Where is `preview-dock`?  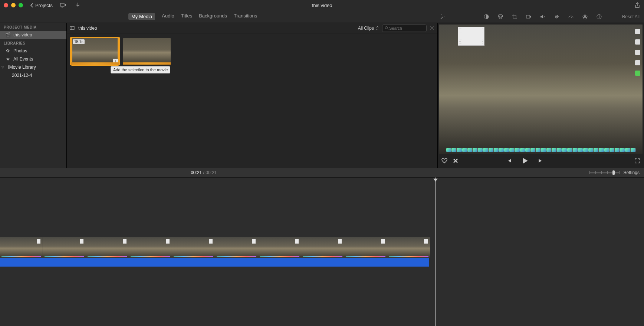
preview-dock is located at coordinates (541, 150).